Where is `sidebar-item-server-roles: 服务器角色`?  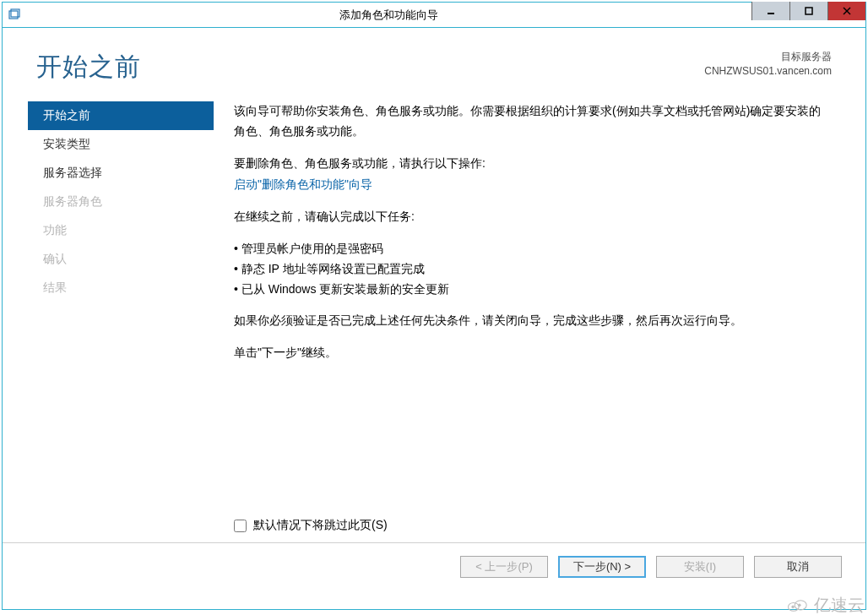 sidebar-item-server-roles: 服务器角色 is located at coordinates (121, 202).